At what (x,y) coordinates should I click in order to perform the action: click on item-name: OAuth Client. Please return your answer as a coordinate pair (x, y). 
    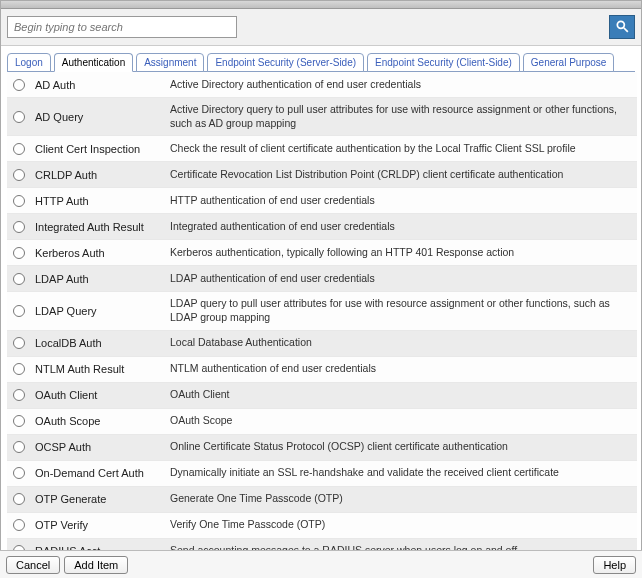
    Looking at the image, I should click on (102, 395).